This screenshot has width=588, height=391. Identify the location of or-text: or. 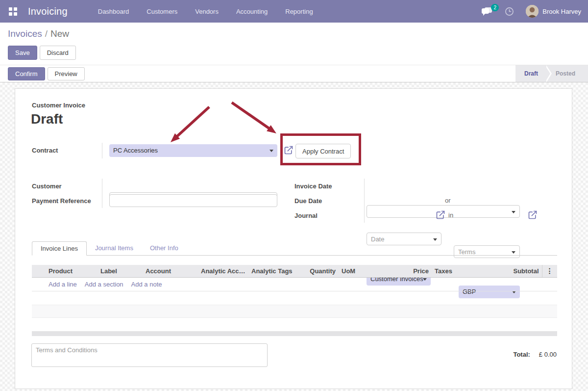
(448, 201).